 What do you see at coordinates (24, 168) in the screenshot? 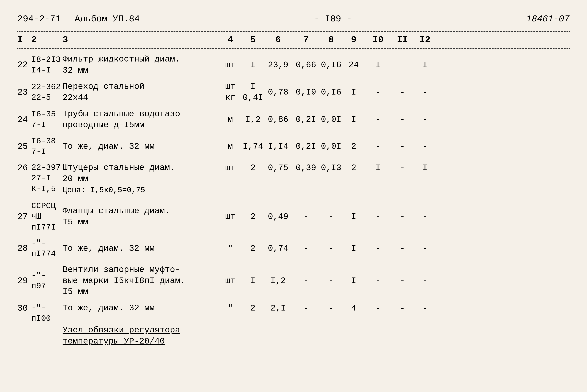
I see `row-num: 26` at bounding box center [24, 168].